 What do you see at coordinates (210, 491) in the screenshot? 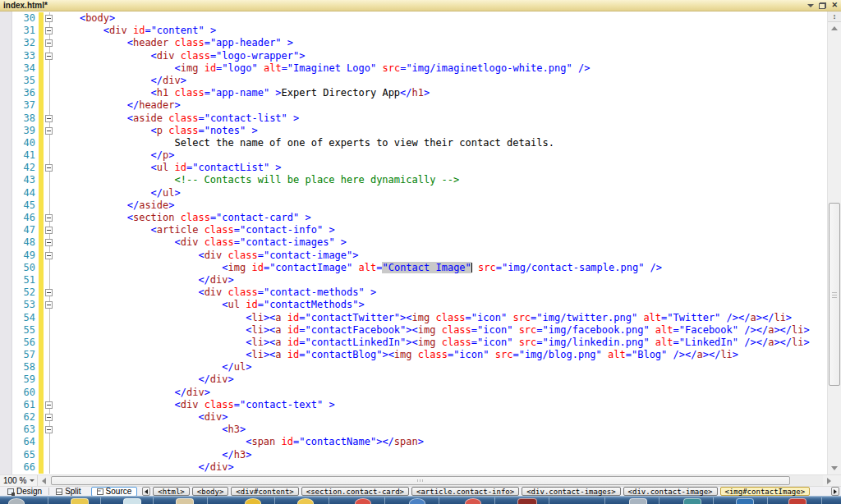
I see `breadcrumb-tag: <body>` at bounding box center [210, 491].